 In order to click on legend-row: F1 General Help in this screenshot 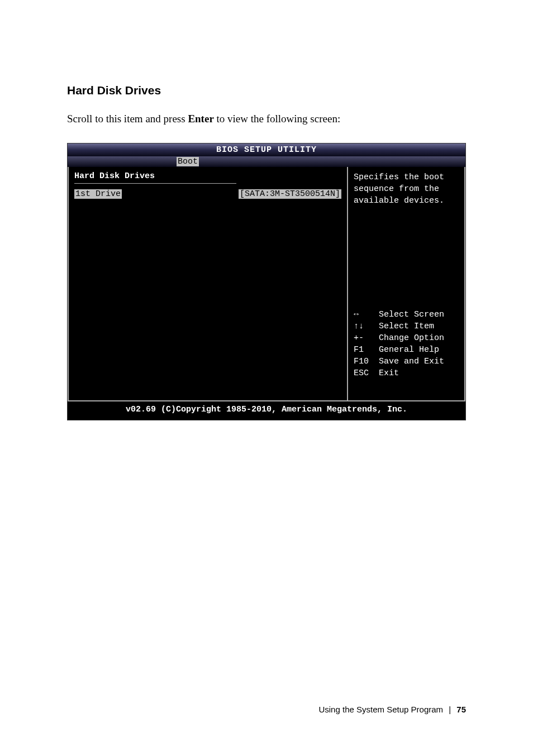, I will do `click(406, 350)`.